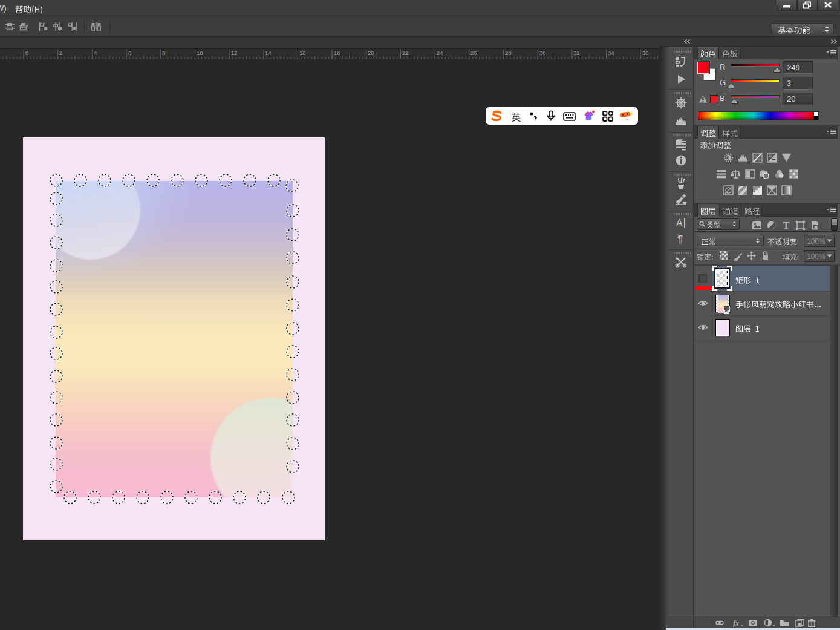 Image resolution: width=840 pixels, height=630 pixels. What do you see at coordinates (96, 53) in the screenshot?
I see `svg-text: 4` at bounding box center [96, 53].